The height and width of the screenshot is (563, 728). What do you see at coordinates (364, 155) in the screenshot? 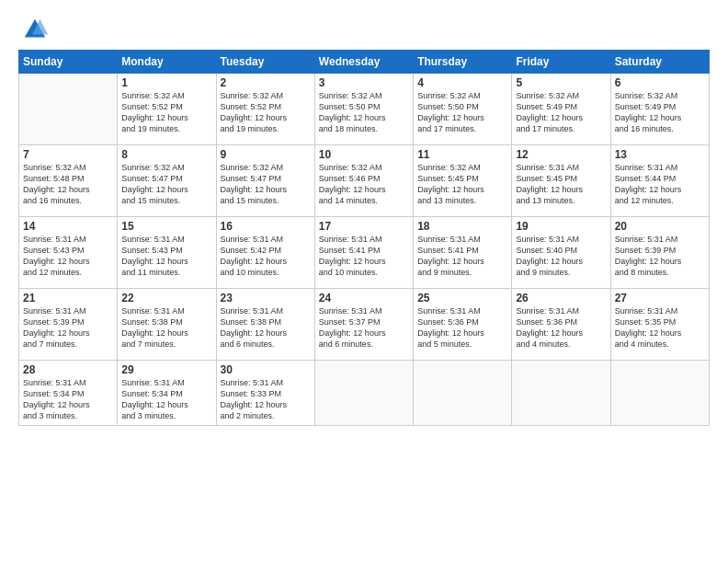
I see `day-number: 10` at bounding box center [364, 155].